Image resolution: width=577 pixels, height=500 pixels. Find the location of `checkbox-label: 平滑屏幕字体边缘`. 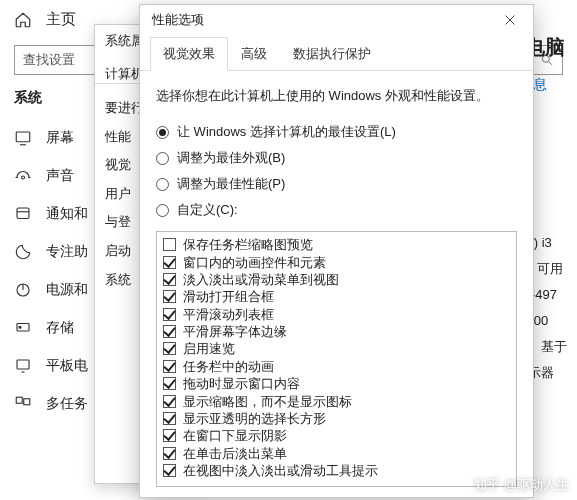

checkbox-label: 平滑屏幕字体边缘 is located at coordinates (235, 332).